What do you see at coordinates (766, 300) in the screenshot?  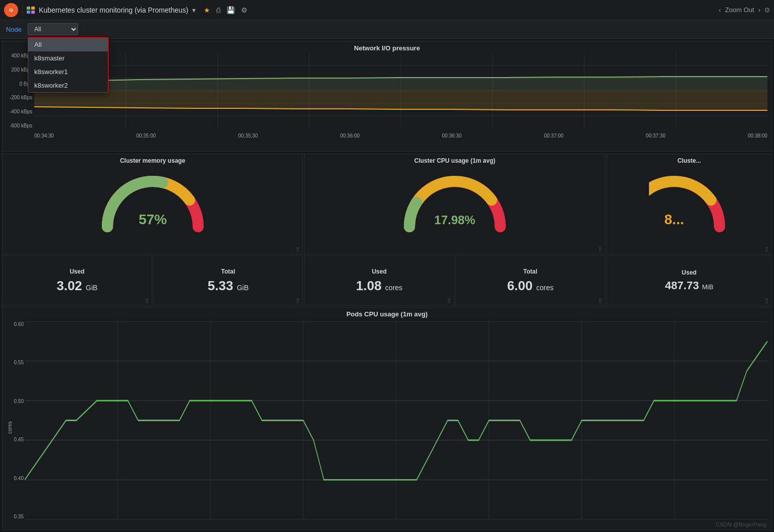 I see `stat-icon-5: ⣿` at bounding box center [766, 300].